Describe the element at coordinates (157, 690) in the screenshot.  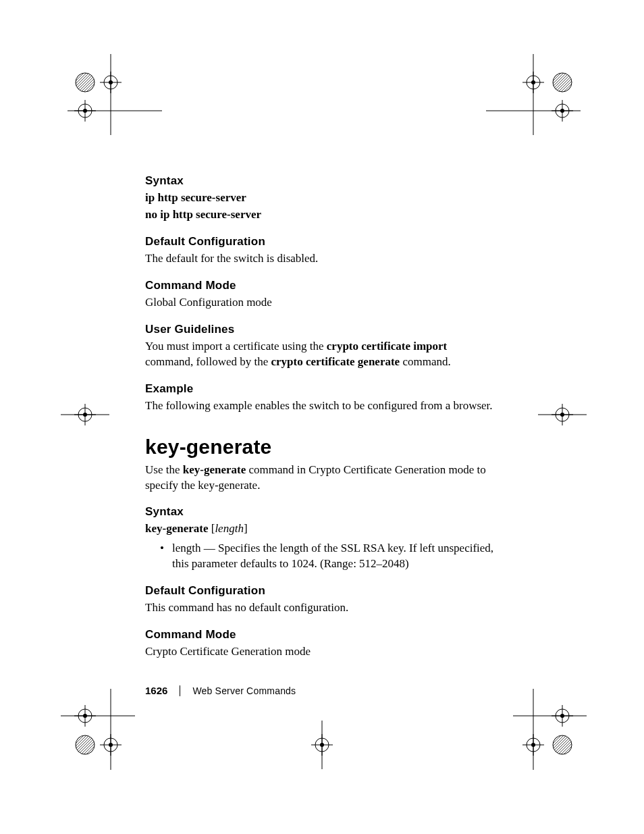
I see `page-number: 1626` at that location.